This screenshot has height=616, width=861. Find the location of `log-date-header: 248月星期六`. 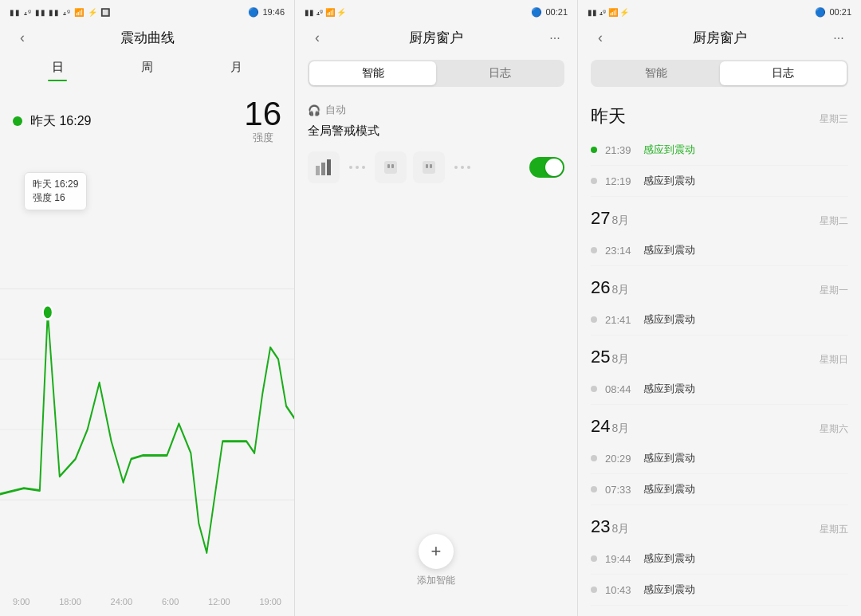

log-date-header: 248月星期六 is located at coordinates (719, 424).